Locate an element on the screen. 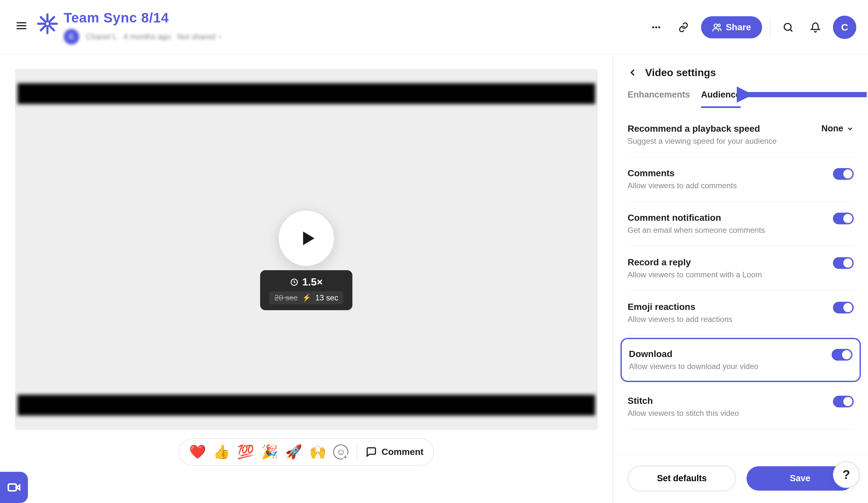  clock-icon is located at coordinates (294, 282).